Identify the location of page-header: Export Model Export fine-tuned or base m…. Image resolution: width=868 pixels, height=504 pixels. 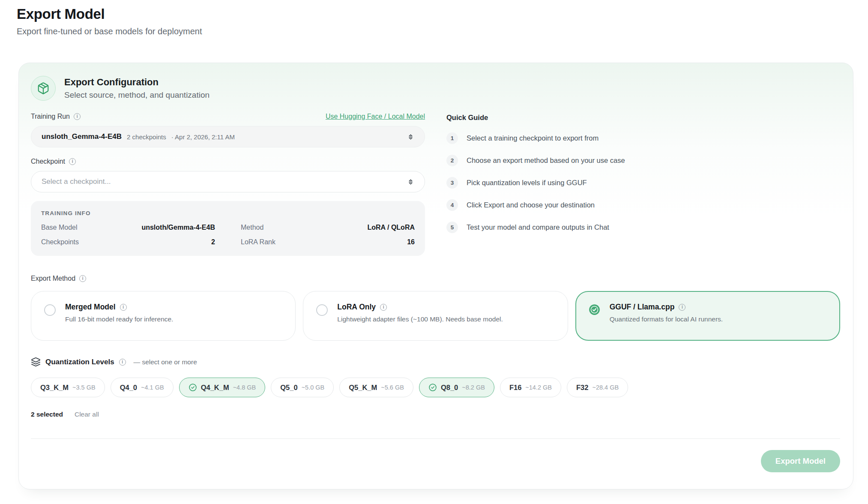
(434, 18).